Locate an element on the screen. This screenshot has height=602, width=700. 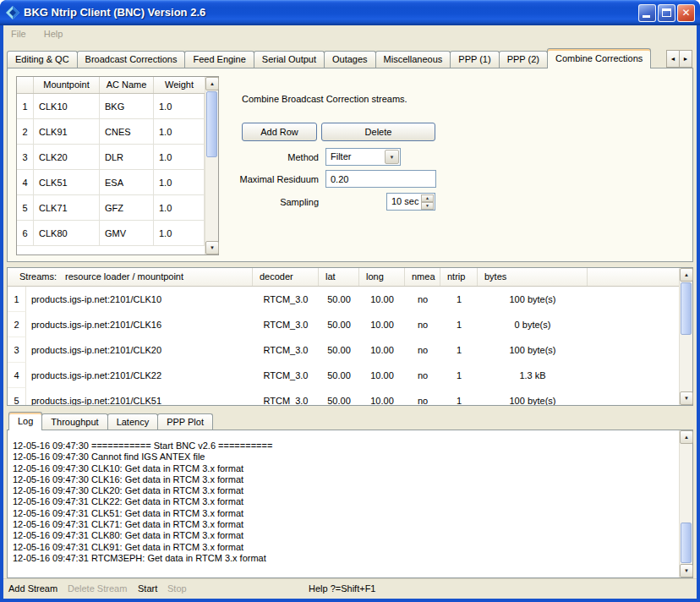
sampling-spinner: 10 sec ▲ ▼ is located at coordinates (411, 201).